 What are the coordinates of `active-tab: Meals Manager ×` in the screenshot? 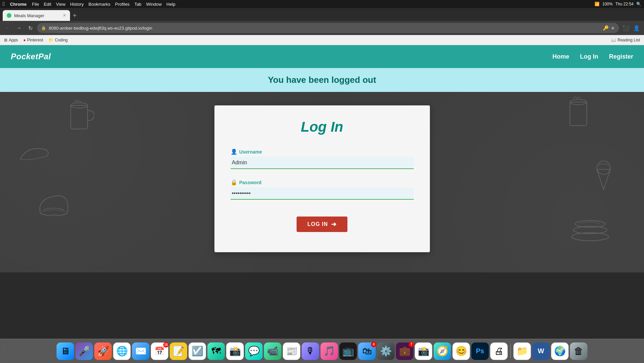 It's located at (36, 15).